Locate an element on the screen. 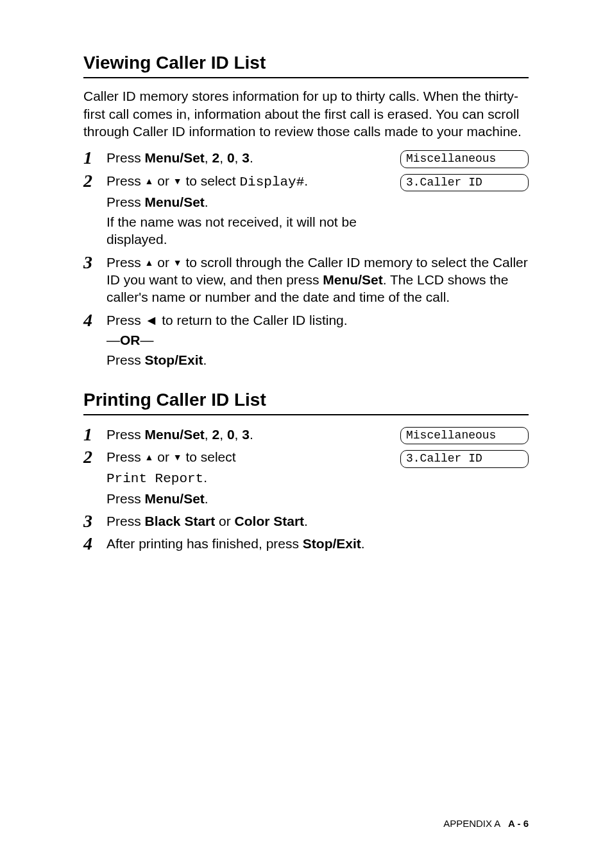 Image resolution: width=612 pixels, height=868 pixels. key-colorstart: Color Start is located at coordinates (269, 521).